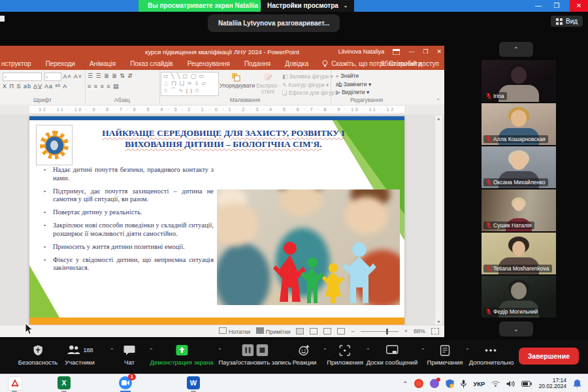 Image resolution: width=588 pixels, height=392 pixels. What do you see at coordinates (439, 52) in the screenshot?
I see `ppt-close-icon: ✕` at bounding box center [439, 52].